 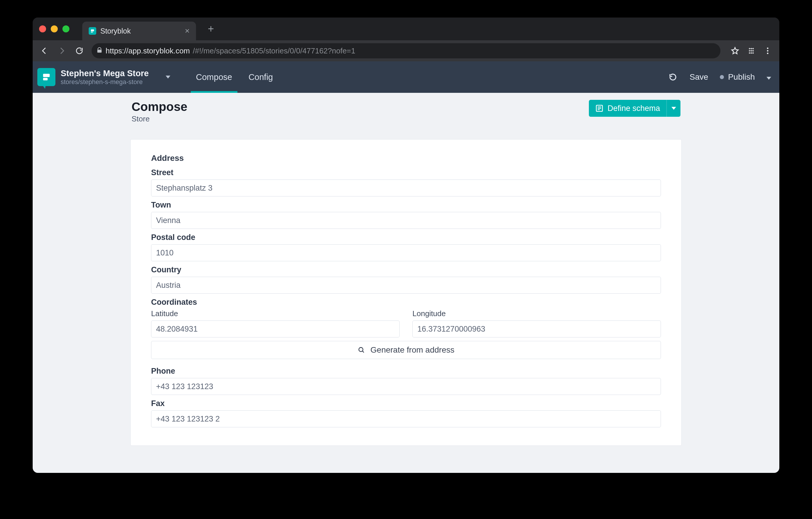 I want to click on browser-tab-title: Storyblok, so click(x=141, y=31).